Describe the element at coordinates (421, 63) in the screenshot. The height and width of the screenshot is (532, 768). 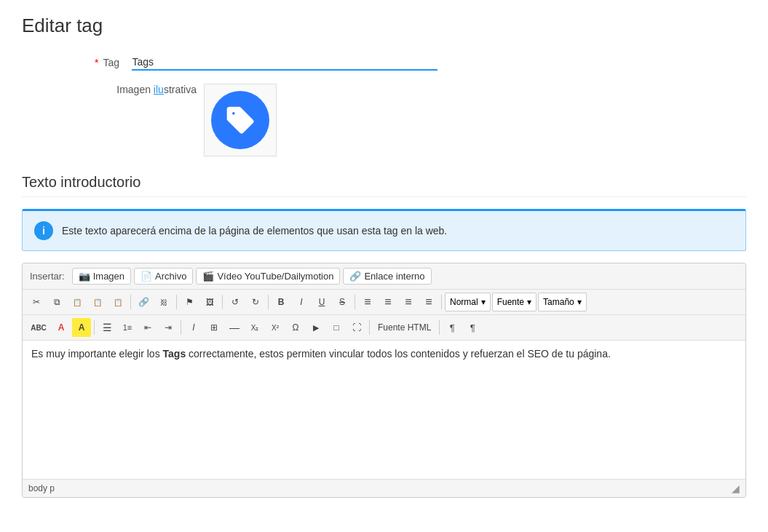
I see `tag-field-group: * Tag` at that location.